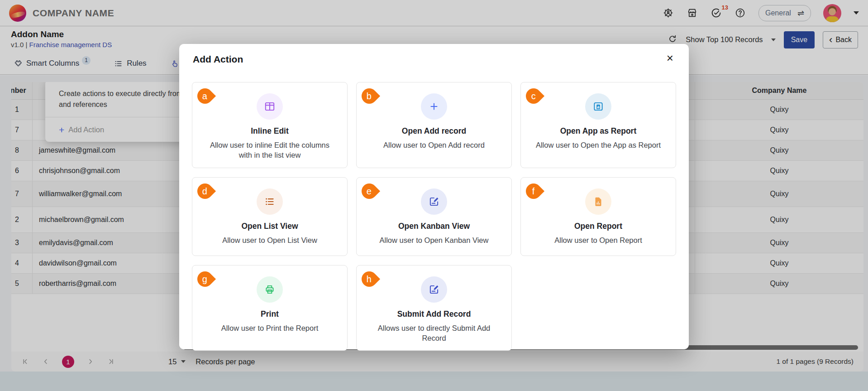  Describe the element at coordinates (598, 202) in the screenshot. I see `file-chart-icon` at that location.